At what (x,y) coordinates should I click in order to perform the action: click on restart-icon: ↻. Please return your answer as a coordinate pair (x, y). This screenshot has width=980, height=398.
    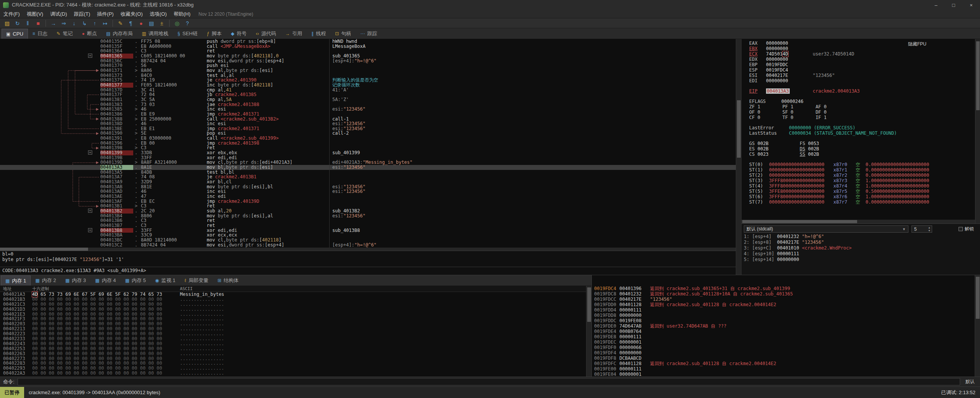
    Looking at the image, I should click on (18, 23).